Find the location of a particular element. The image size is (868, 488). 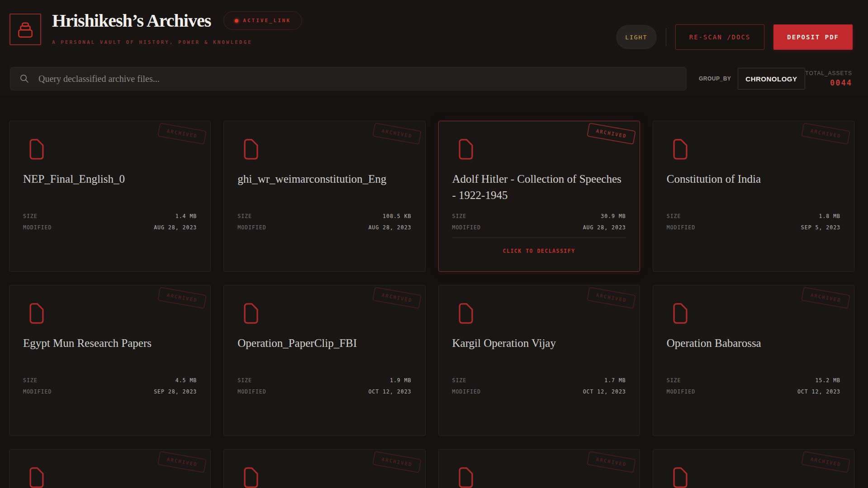

file-size-row: SIZE1.9 MB is located at coordinates (324, 380).